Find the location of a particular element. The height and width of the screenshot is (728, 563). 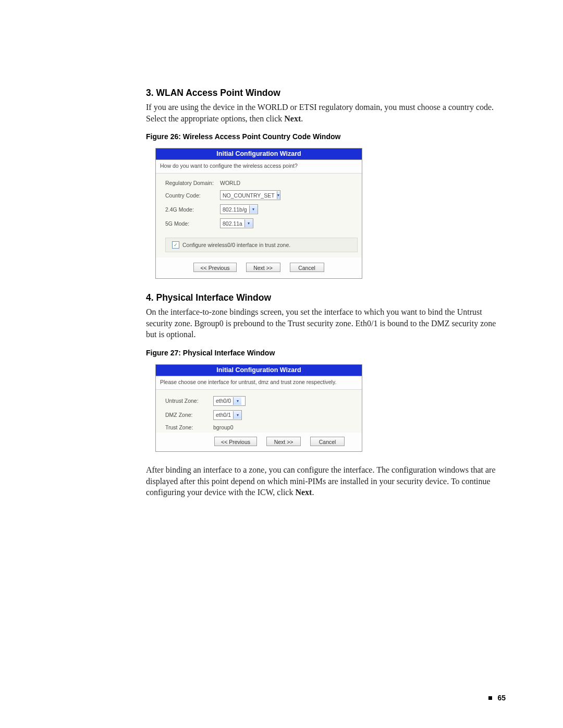

page-footer: 65 is located at coordinates (497, 698).